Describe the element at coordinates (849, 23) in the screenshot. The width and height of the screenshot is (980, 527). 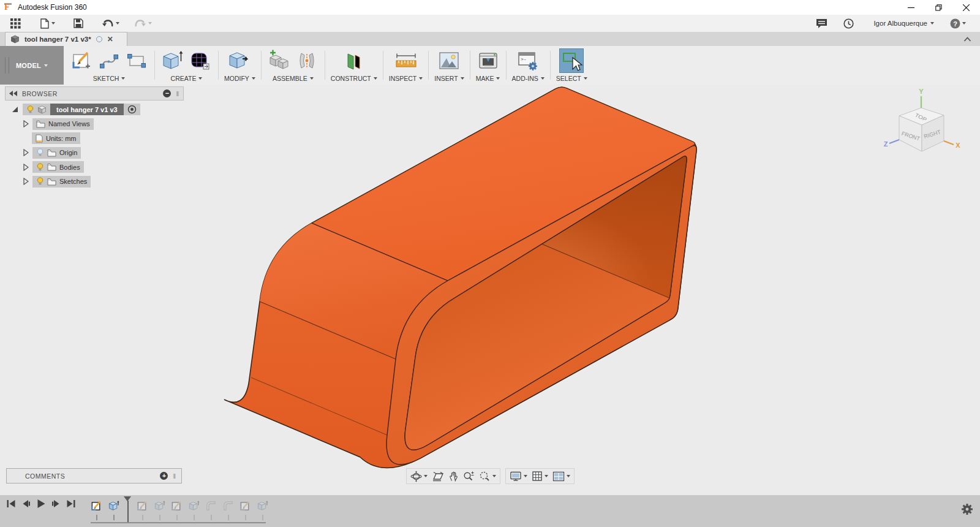
I see `job-status-clock-icon` at that location.